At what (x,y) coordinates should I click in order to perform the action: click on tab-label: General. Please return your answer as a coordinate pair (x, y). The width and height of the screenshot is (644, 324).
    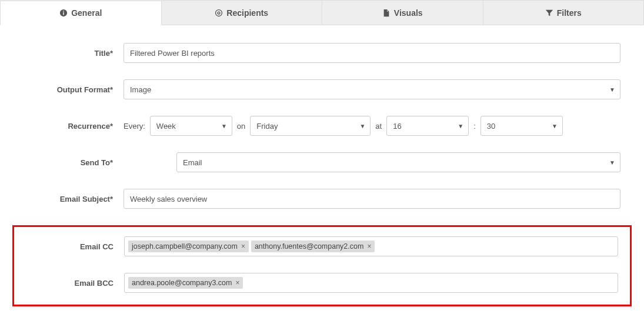
    Looking at the image, I should click on (86, 13).